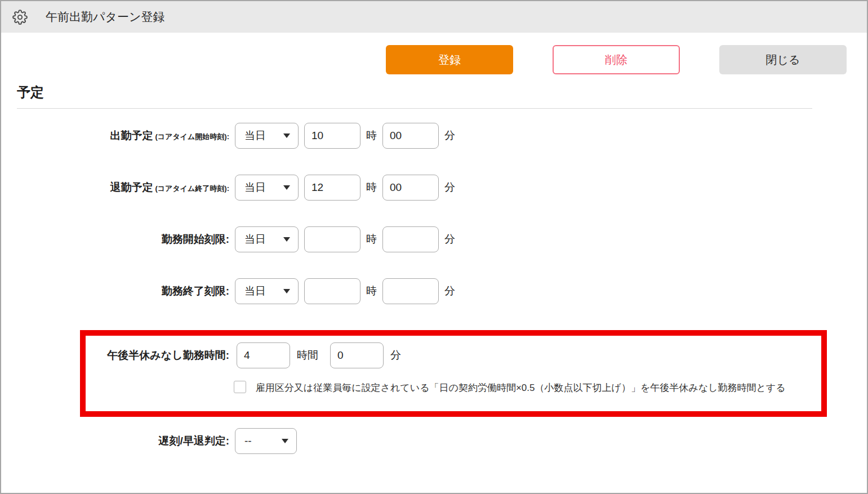 Image resolution: width=868 pixels, height=494 pixels. Describe the element at coordinates (115, 239) in the screenshot. I see `field-label: 勤務開始刻限:` at that location.